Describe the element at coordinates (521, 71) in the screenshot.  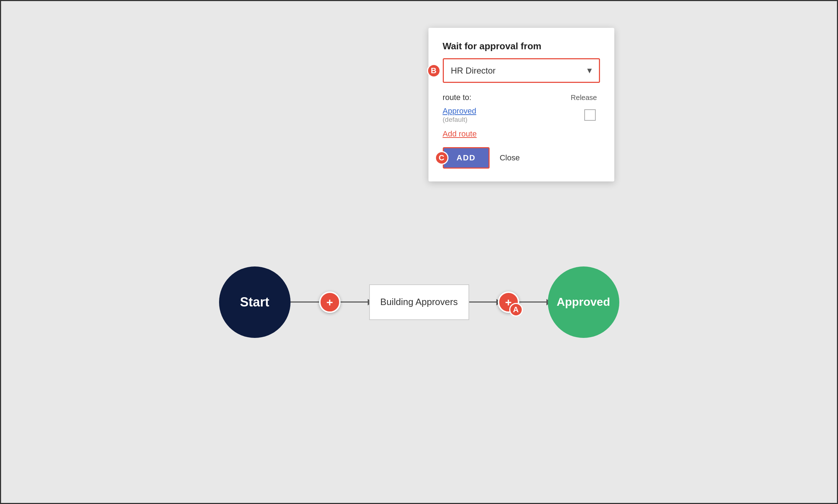
I see `approval-dropdown: HR Director CEO Manager Team Lead` at that location.